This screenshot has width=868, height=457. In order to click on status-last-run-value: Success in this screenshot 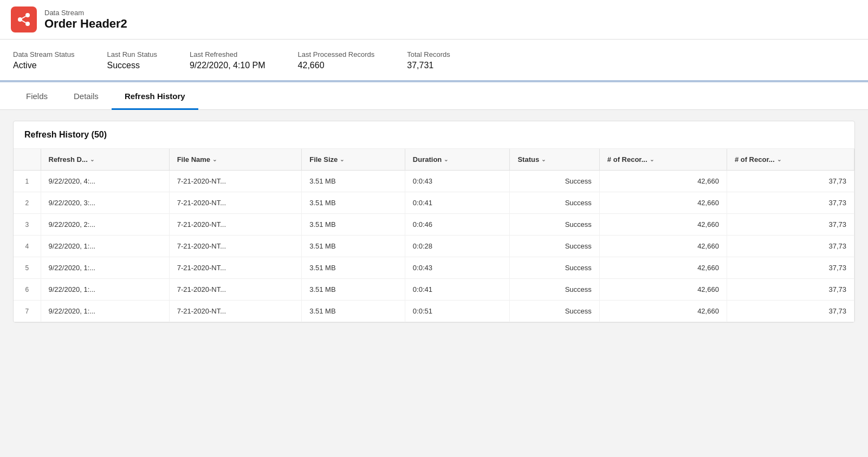, I will do `click(132, 66)`.